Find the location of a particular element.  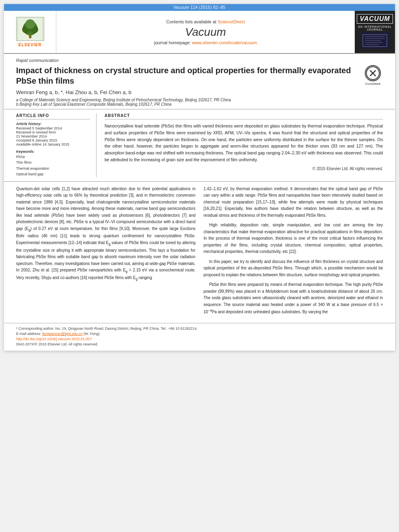

vacuum-logo-area: VACUUM AN INTERNATIONAL JOURNAL is located at coordinates (375, 32).